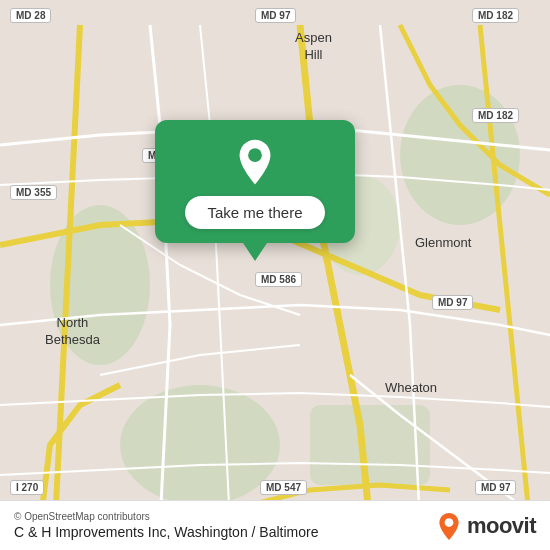 This screenshot has width=550, height=550. What do you see at coordinates (452, 302) in the screenshot?
I see `road-label-md97-mid: MD 97` at bounding box center [452, 302].